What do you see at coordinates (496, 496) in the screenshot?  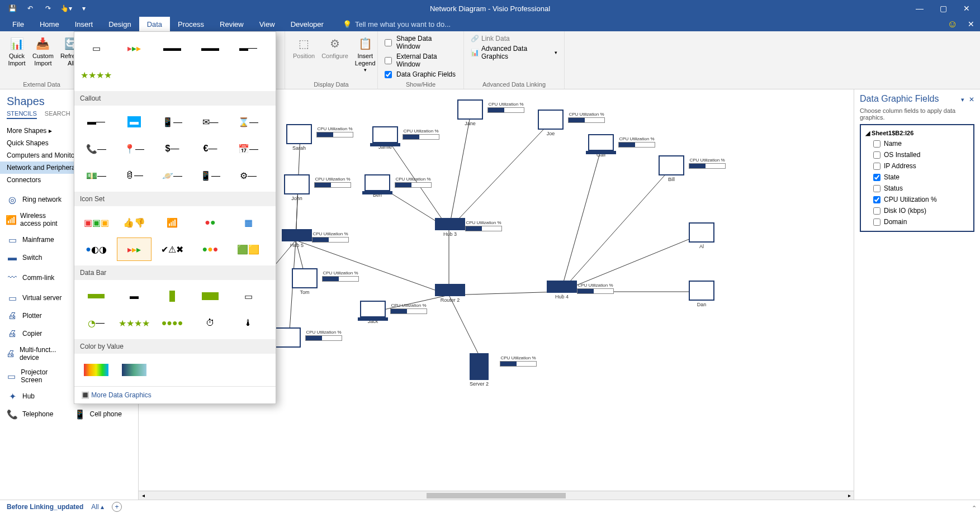 I see `hscroll-thumb` at bounding box center [496, 496].